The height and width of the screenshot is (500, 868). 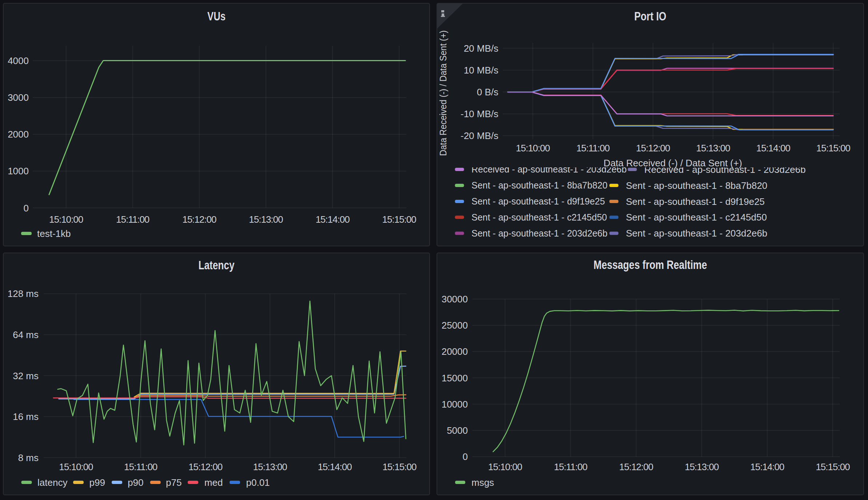 I want to click on svg-text: msgs, so click(x=483, y=483).